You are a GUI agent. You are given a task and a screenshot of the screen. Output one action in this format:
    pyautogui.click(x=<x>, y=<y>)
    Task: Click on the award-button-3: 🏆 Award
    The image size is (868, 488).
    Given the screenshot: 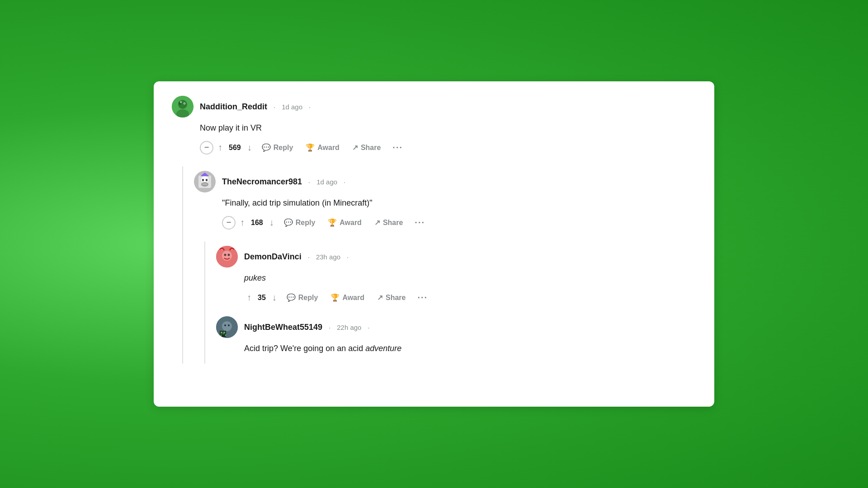 What is the action you would take?
    pyautogui.click(x=347, y=297)
    